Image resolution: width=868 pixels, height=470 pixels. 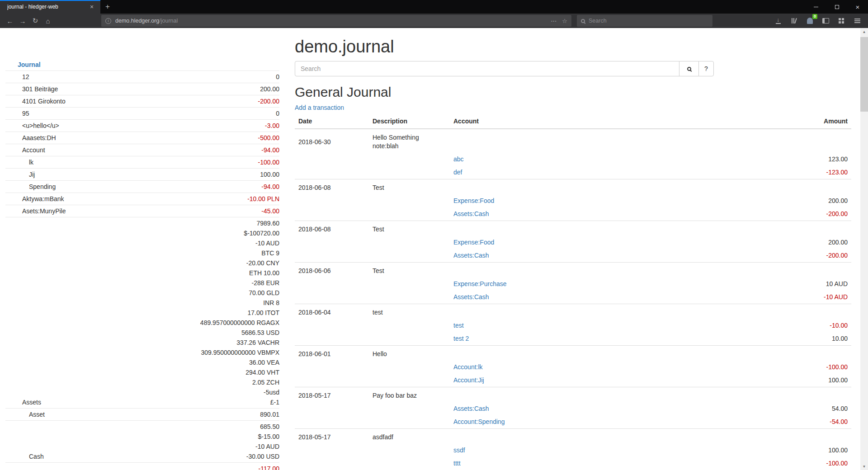 What do you see at coordinates (458, 172) in the screenshot?
I see `posting-account-link: def` at bounding box center [458, 172].